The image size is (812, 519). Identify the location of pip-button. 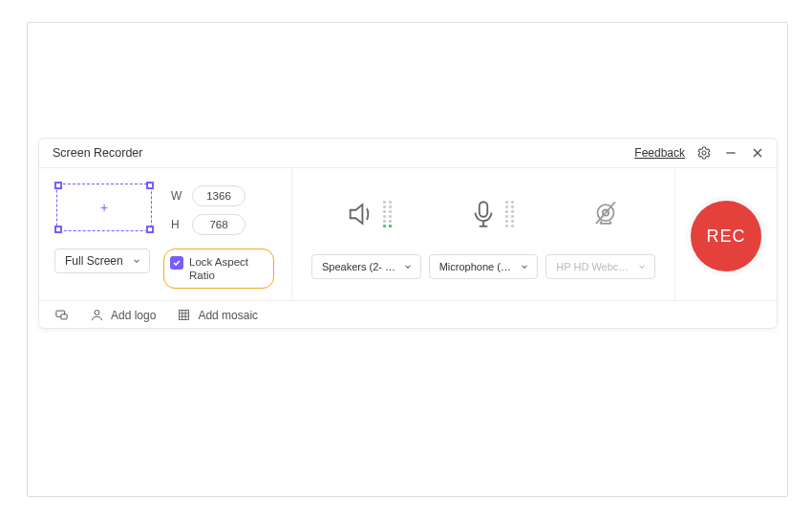
(61, 315).